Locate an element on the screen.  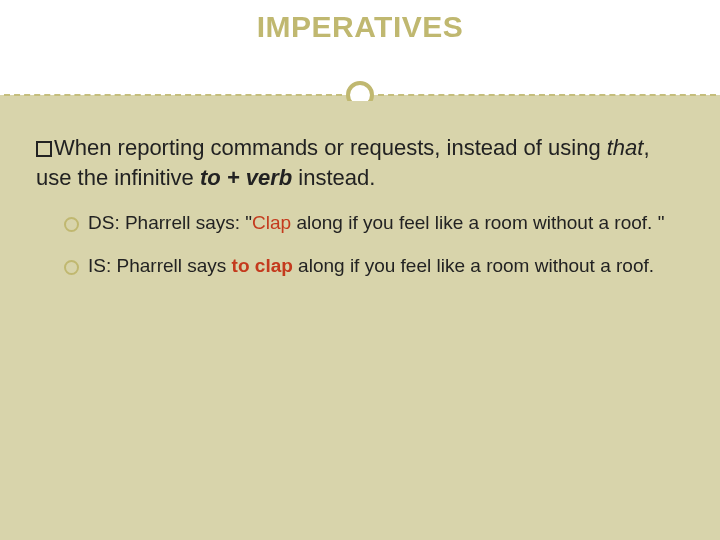
square-bullet-icon is located at coordinates (44, 149).